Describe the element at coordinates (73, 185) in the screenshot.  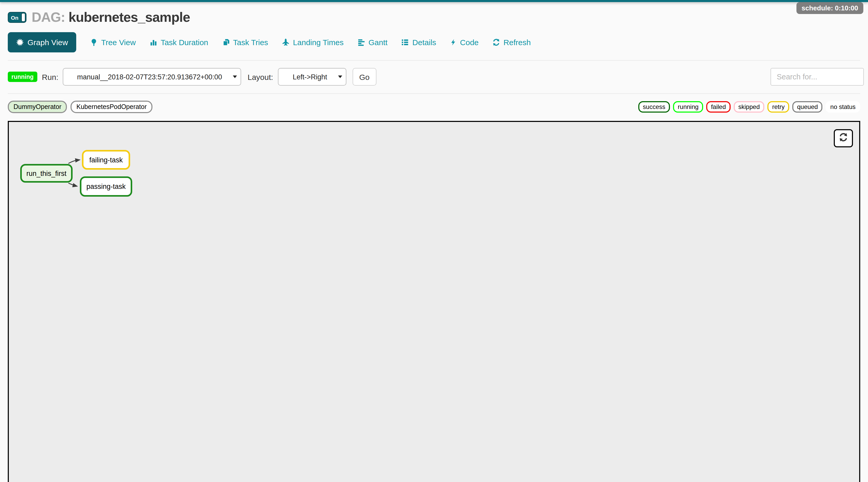
I see `edge-run-this-first-to-passing-task` at that location.